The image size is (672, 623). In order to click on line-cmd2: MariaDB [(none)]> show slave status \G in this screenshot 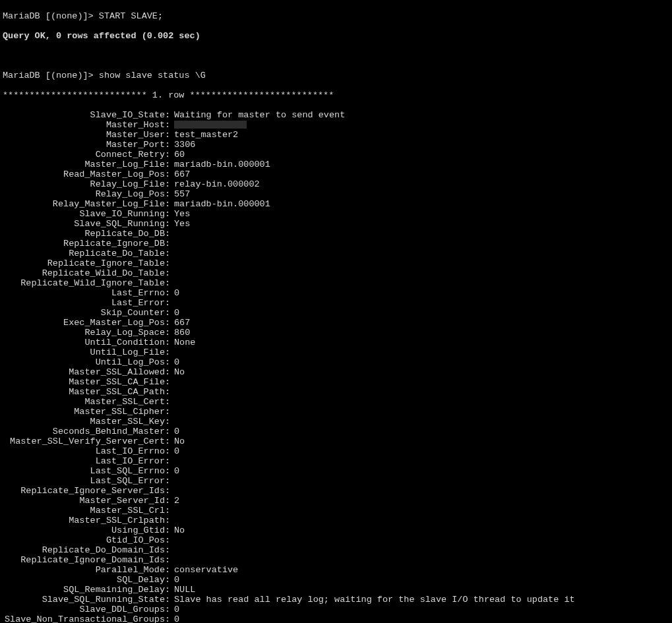, I will do `click(336, 75)`.